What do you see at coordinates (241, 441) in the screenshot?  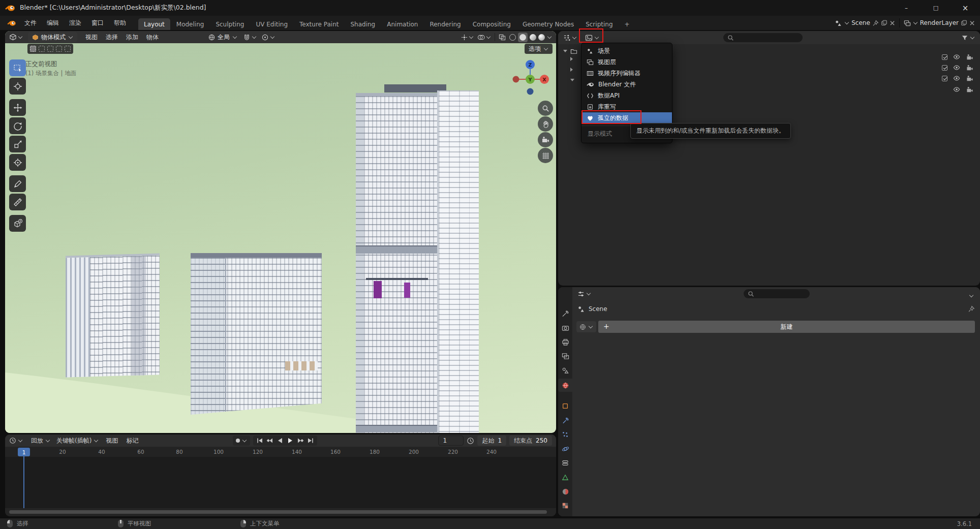 I see `auto-keying-toggle` at bounding box center [241, 441].